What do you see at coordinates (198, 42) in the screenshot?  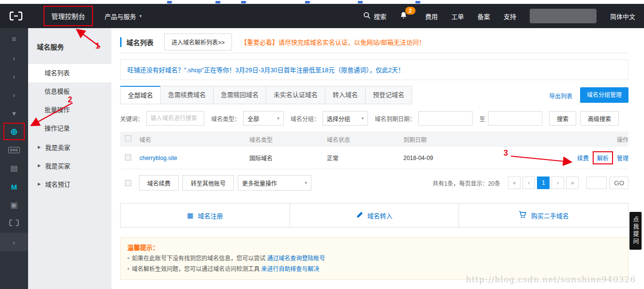 I see `goto-dns-list-button: 进入域名解析列表>>` at bounding box center [198, 42].